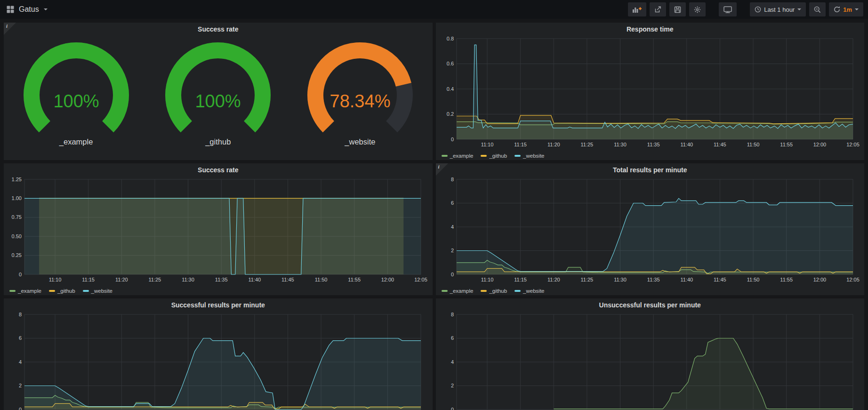 The width and height of the screenshot is (868, 410). I want to click on chart-legend: _example_github_website, so click(651, 156).